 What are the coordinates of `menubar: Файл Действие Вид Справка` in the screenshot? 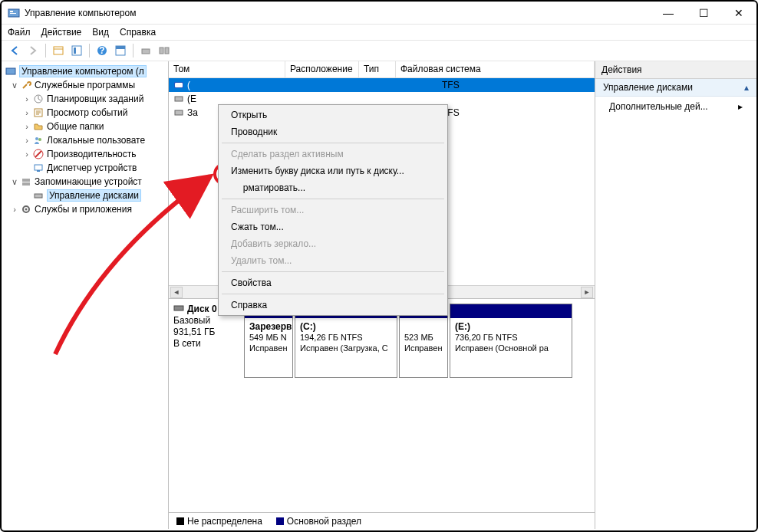 It's located at (379, 32).